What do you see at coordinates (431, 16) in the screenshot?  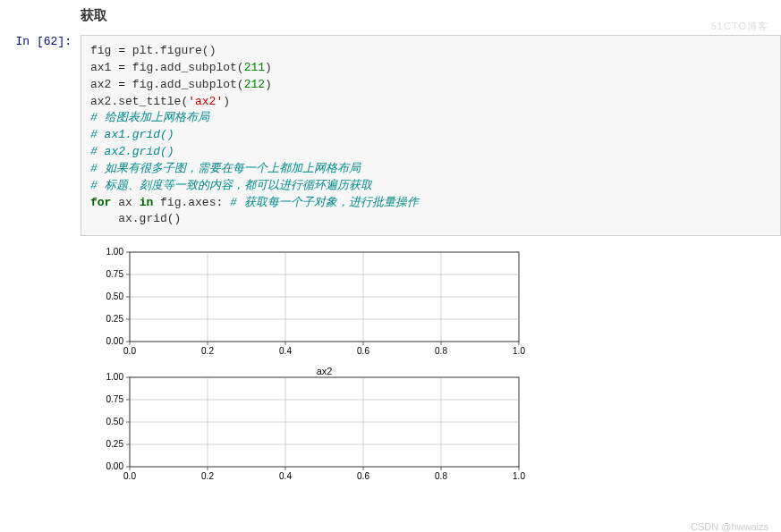 I see `section-heading: 获取` at bounding box center [431, 16].